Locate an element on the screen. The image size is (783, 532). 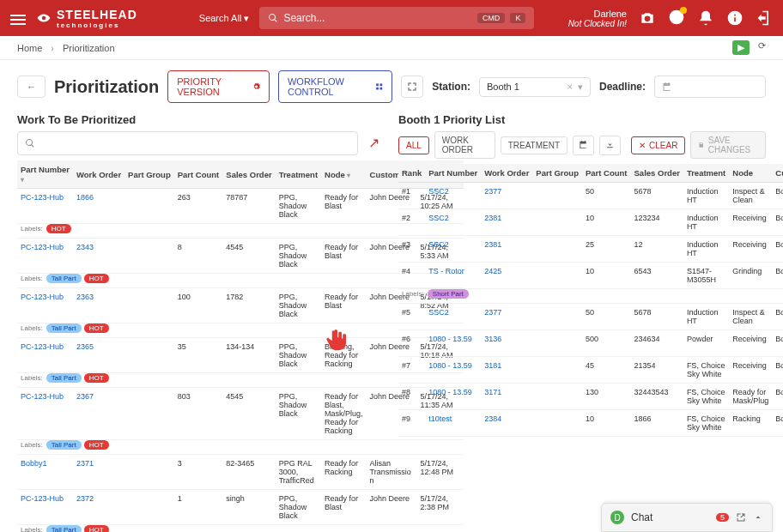
part-number-cell: t10test is located at coordinates (453, 424).